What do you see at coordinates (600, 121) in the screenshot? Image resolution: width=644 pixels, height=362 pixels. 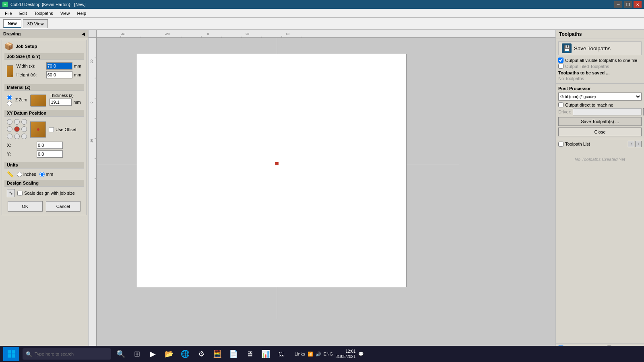 I see `save-toolpath-button: Save Toolpath(s) ...` at bounding box center [600, 121].